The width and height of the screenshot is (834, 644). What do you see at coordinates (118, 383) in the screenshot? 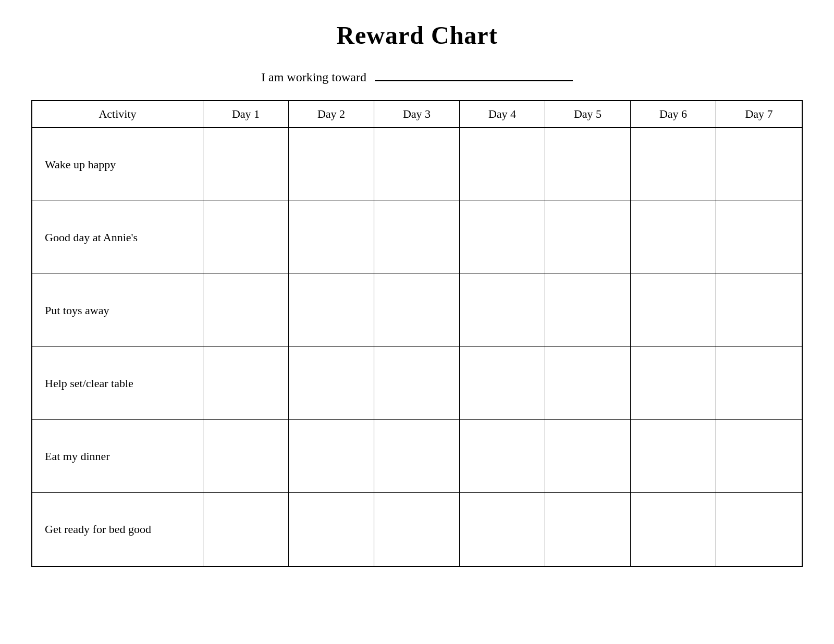
I see `activity-label: Help set/clear table` at bounding box center [118, 383].